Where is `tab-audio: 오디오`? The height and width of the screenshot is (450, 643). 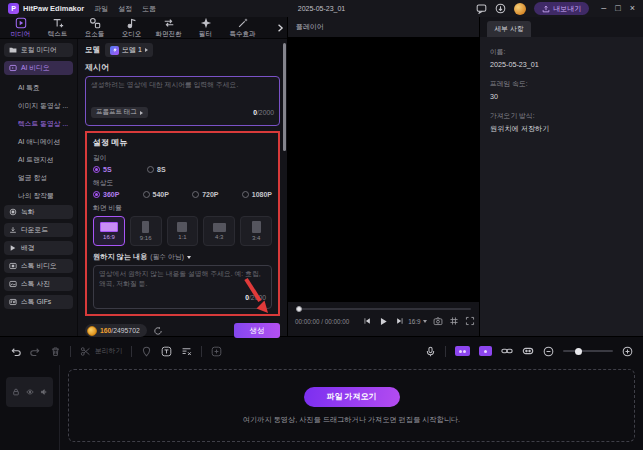 tab-audio: 오디오 is located at coordinates (132, 28).